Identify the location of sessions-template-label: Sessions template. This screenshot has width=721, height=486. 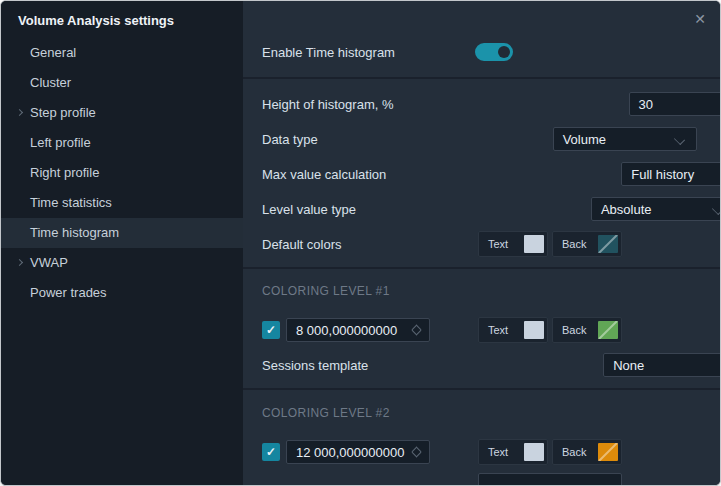
(315, 366).